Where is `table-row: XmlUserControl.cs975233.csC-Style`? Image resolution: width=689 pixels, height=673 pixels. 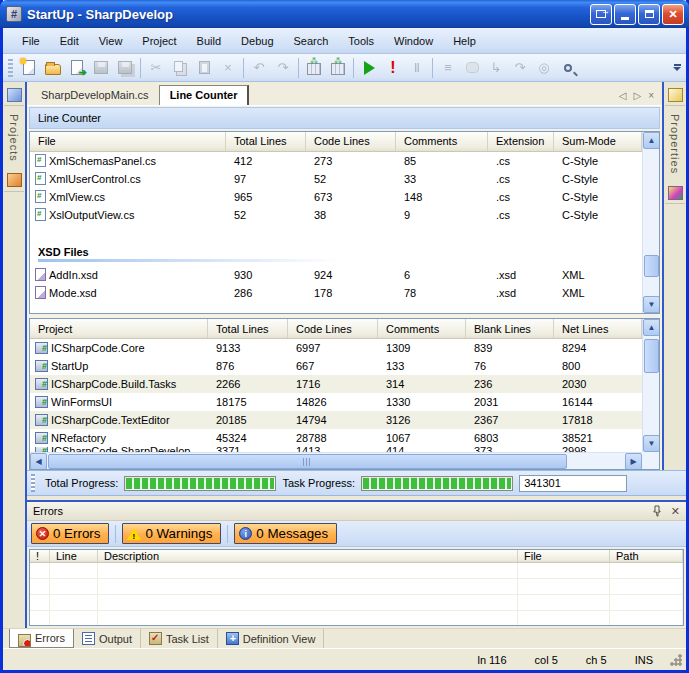
table-row: XmlUserControl.cs975233.csC-Style is located at coordinates (336, 179).